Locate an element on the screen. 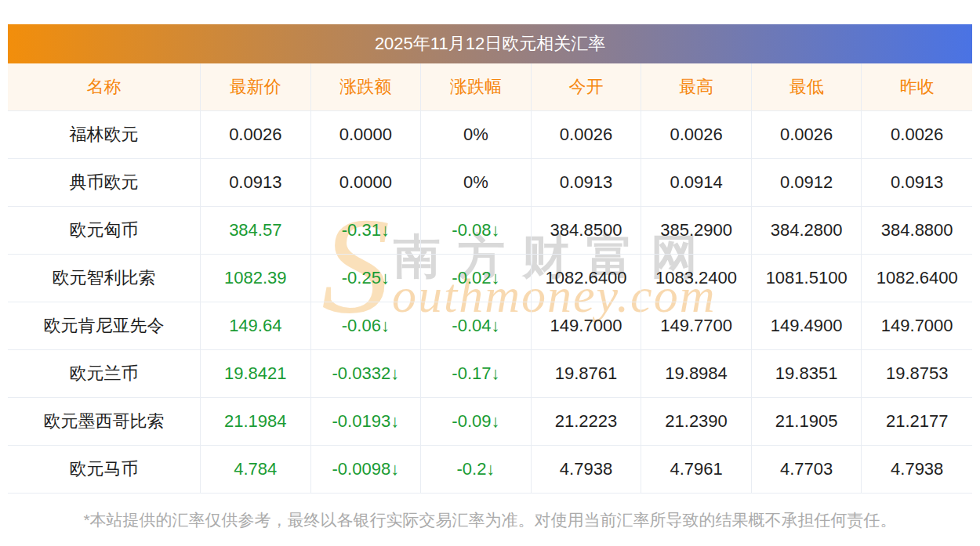 This screenshot has height=546, width=980. header-high: 最高 is located at coordinates (696, 87).